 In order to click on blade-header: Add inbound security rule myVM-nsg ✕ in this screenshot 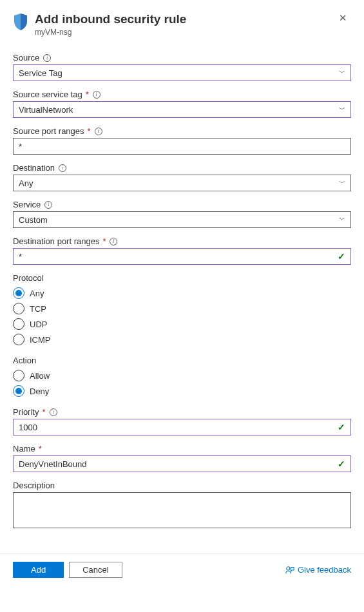, I will do `click(182, 21)`.